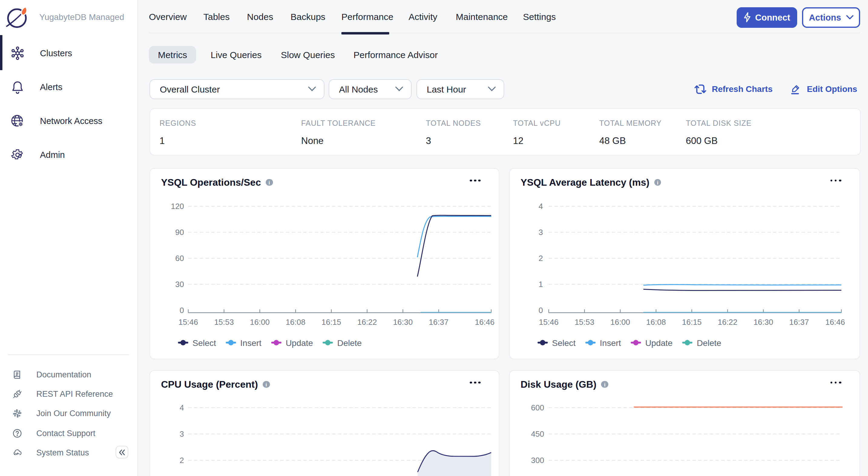 The width and height of the screenshot is (868, 476). Describe the element at coordinates (538, 460) in the screenshot. I see `svg-text: 300` at that location.